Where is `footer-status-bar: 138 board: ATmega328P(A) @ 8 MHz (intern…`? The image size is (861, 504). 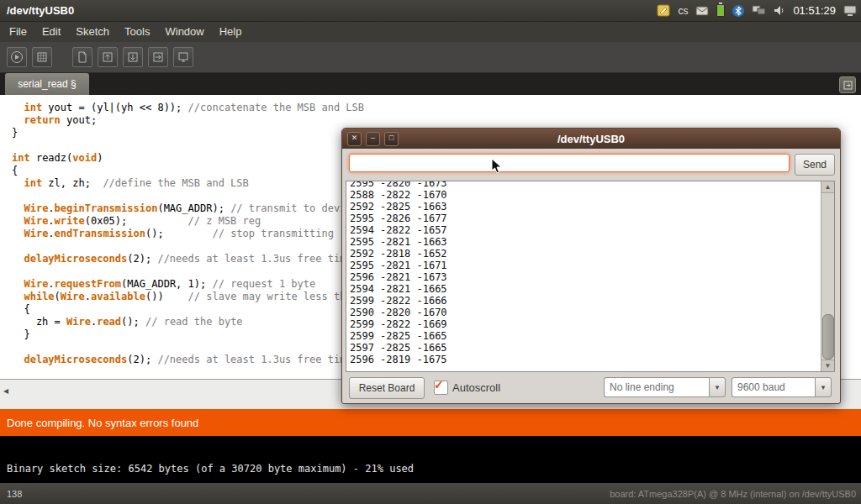
footer-status-bar: 138 board: ATmega328P(A) @ 8 MHz (intern… is located at coordinates (430, 494).